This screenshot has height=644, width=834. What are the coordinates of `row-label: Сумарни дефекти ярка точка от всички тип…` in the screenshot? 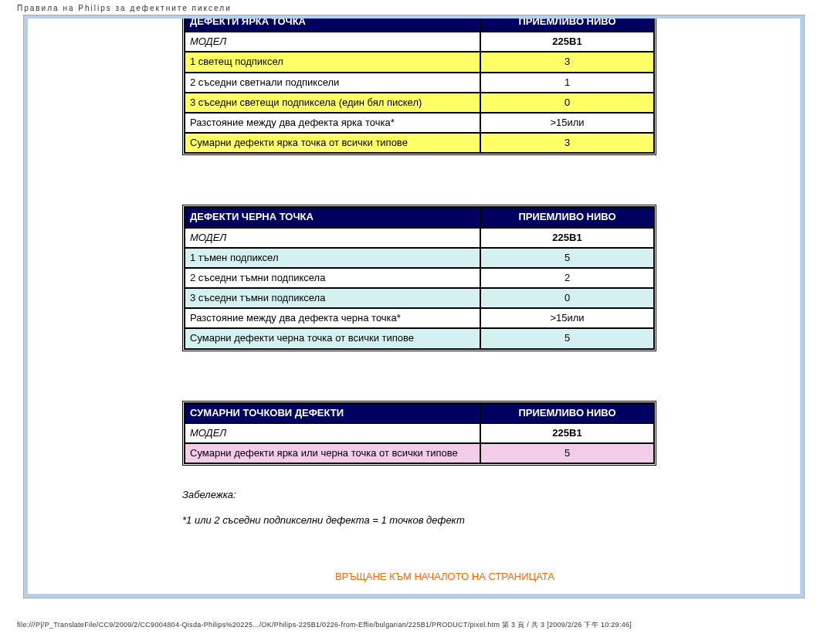 It's located at (332, 143).